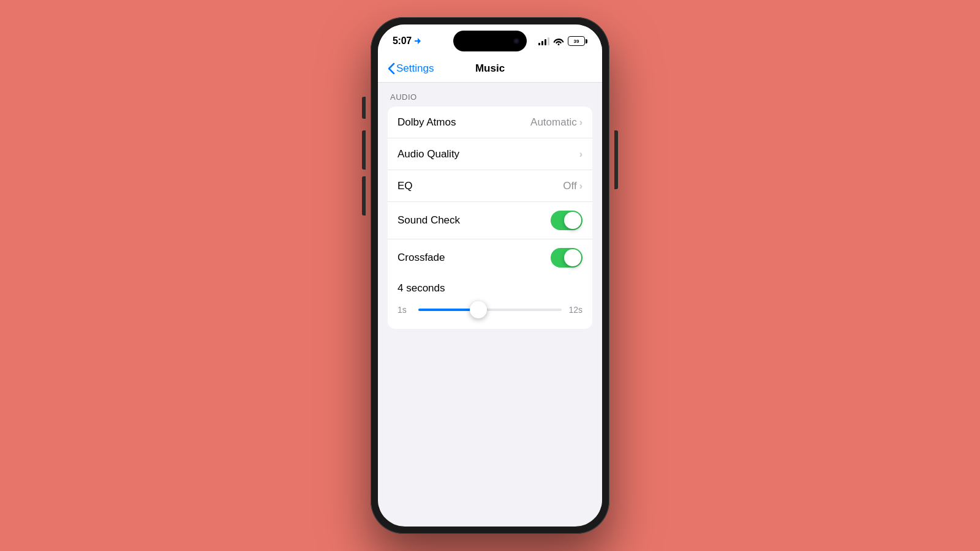 The width and height of the screenshot is (980, 551). What do you see at coordinates (405, 186) in the screenshot?
I see `eq-label: EQ` at bounding box center [405, 186].